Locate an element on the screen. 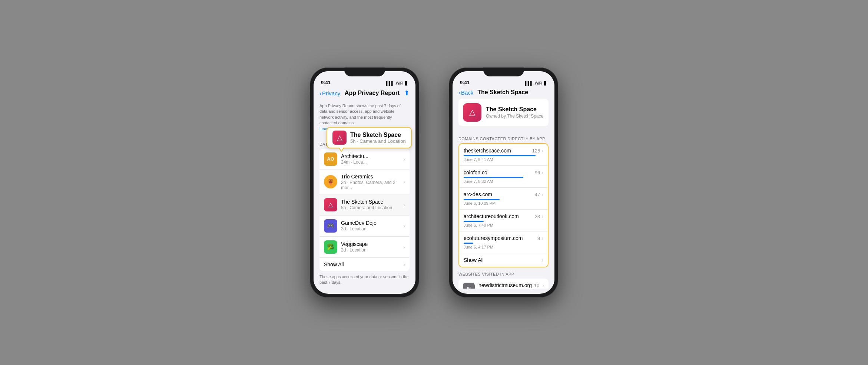  chevron-show-all-1: › is located at coordinates (404, 264).